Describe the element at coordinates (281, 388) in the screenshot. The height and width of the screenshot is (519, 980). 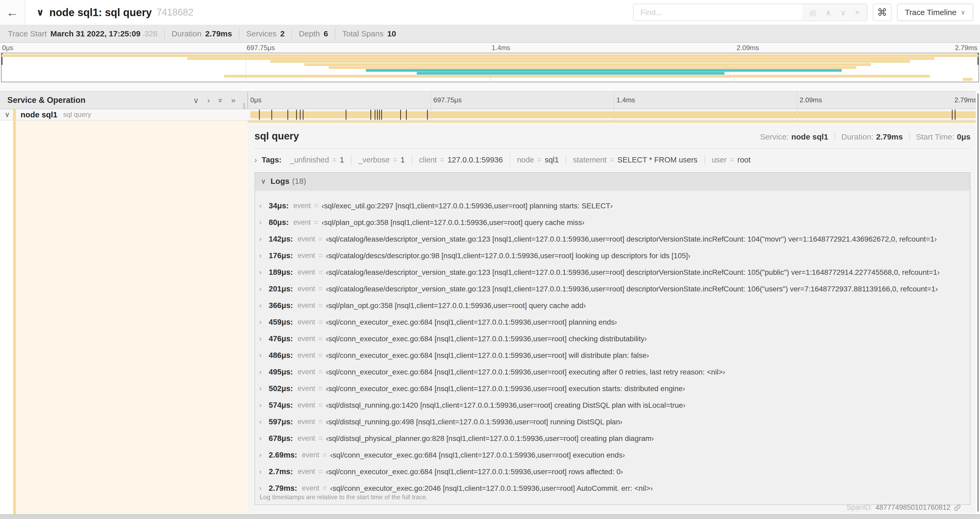
I see `log-timestamp: 502μs:` at that location.